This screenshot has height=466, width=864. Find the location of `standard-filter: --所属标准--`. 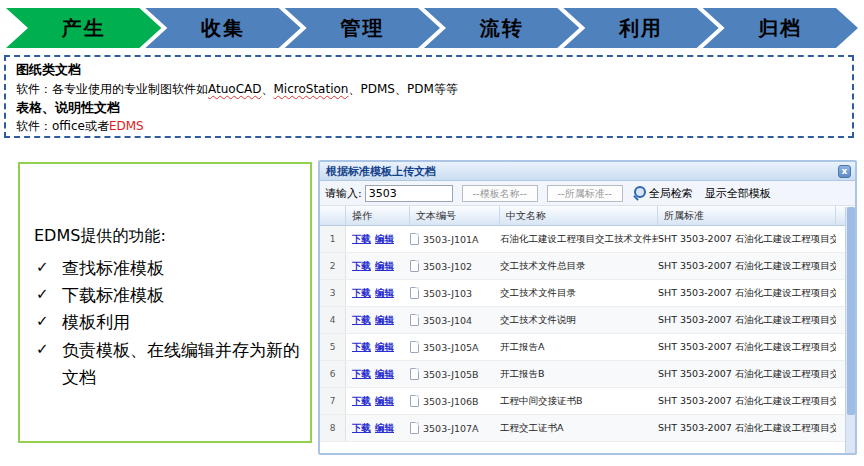

standard-filter: --所属标准-- is located at coordinates (585, 194).